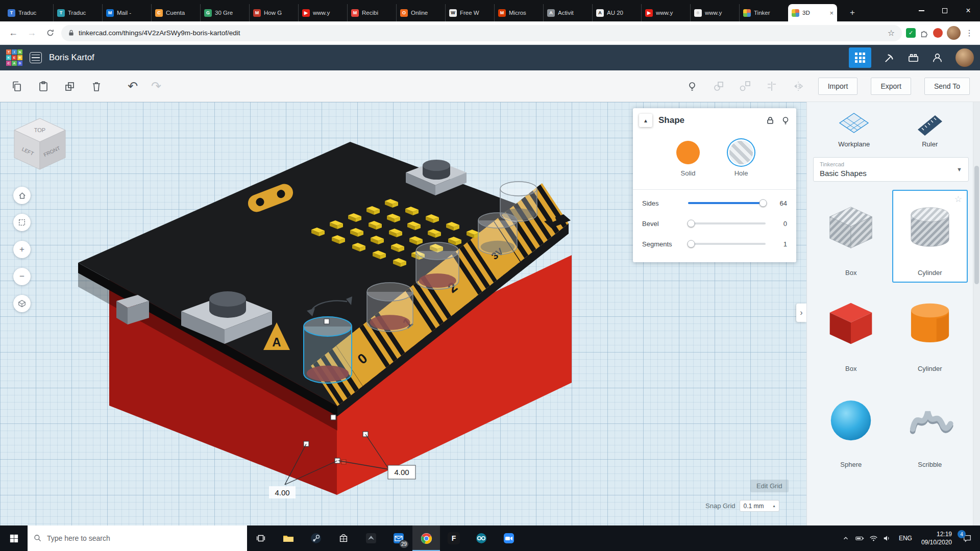 Image resolution: width=980 pixels, height=551 pixels. Describe the element at coordinates (969, 33) in the screenshot. I see `browser-menu-icon: ⋮` at that location.